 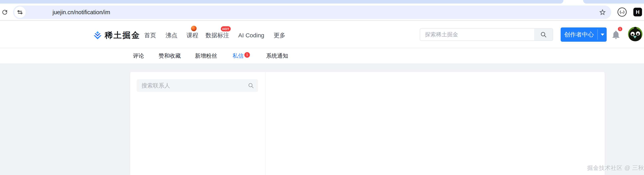 I want to click on extension-braces-button: {…}, so click(x=622, y=12).